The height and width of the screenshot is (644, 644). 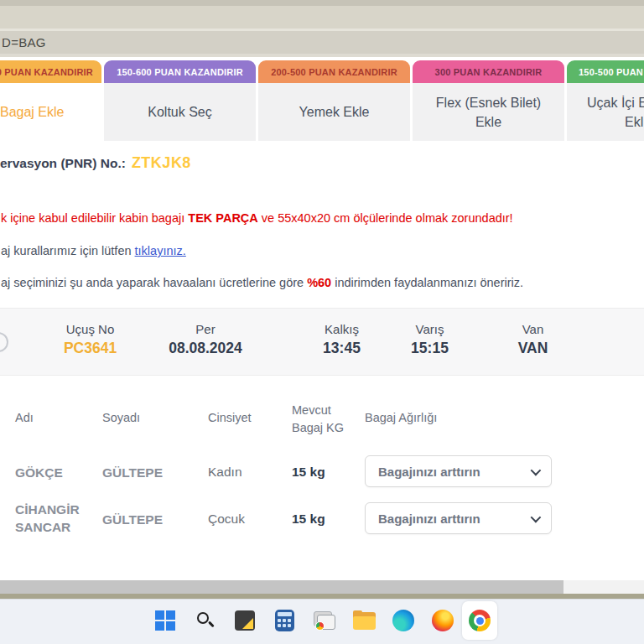 What do you see at coordinates (91, 340) in the screenshot?
I see `flight-col-ucus-no: Uçuş No PC3641` at bounding box center [91, 340].